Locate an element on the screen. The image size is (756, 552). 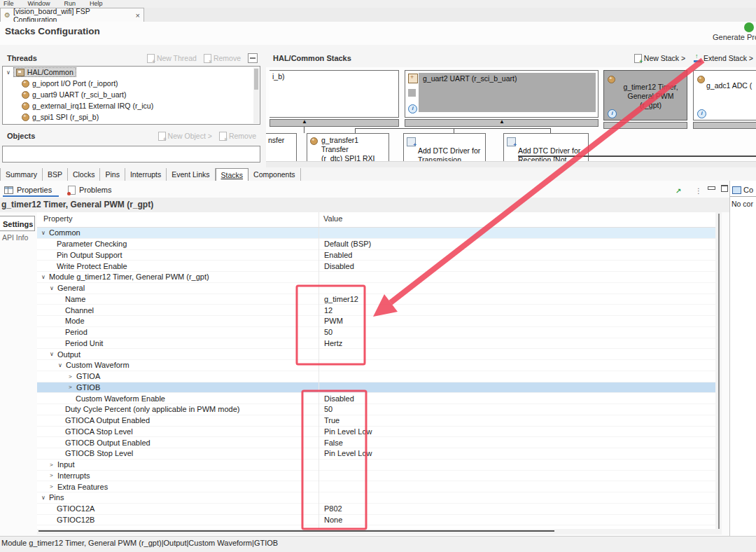
property-row: ∨Custom Waveform is located at coordinates (379, 366).